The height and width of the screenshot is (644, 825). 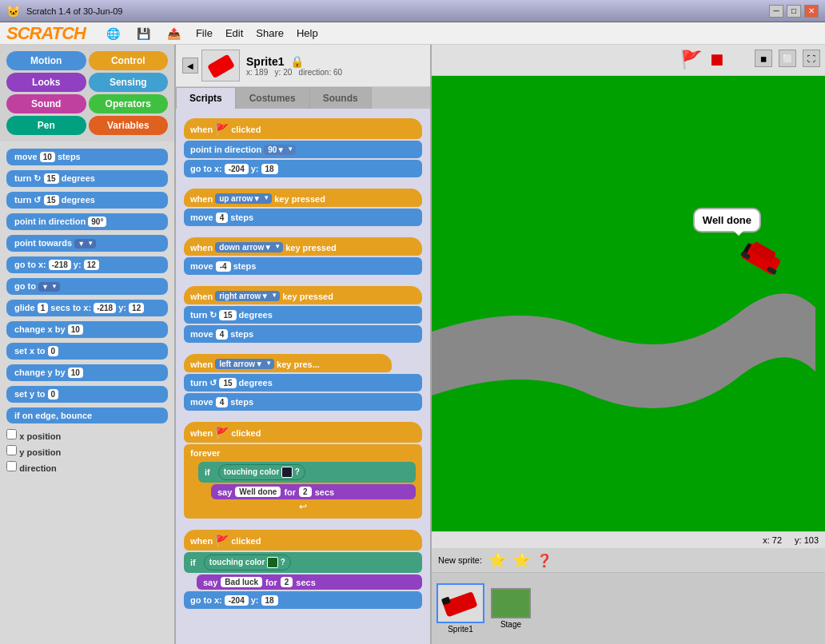 I want to click on edit-menu: Edit, so click(x=234, y=34).